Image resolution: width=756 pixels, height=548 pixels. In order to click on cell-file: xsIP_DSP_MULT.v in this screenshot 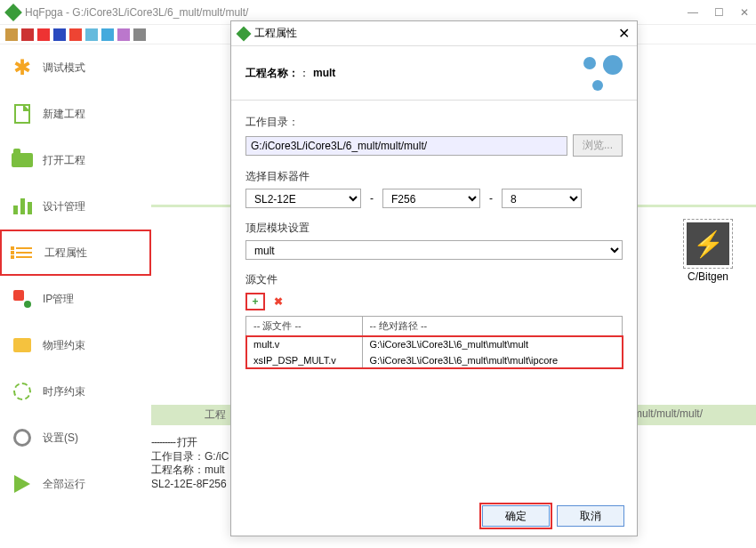, I will do `click(304, 360)`.